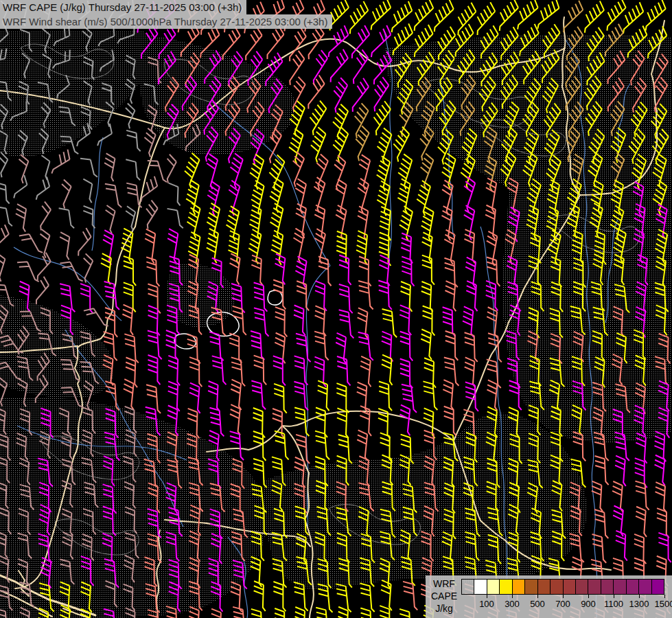  I want to click on cape-legend: WRF CAPE J/kg 10030050070090011001300150…, so click(549, 597).